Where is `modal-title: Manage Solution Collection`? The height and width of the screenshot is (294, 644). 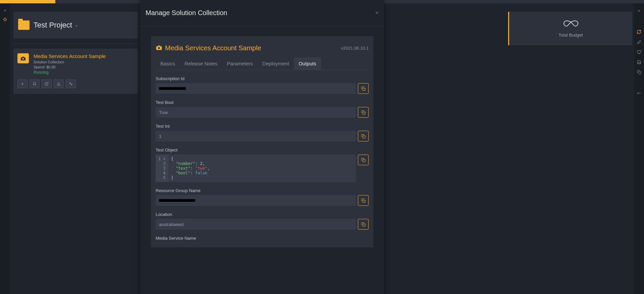
modal-title: Manage Solution Collection is located at coordinates (186, 13).